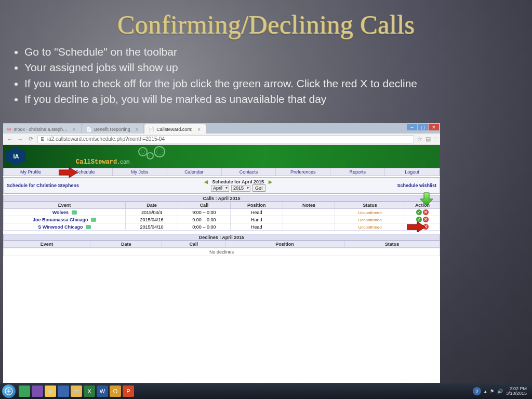 The image size is (532, 399). I want to click on schedule-user-label: Schedule for Christine Stephens, so click(43, 185).